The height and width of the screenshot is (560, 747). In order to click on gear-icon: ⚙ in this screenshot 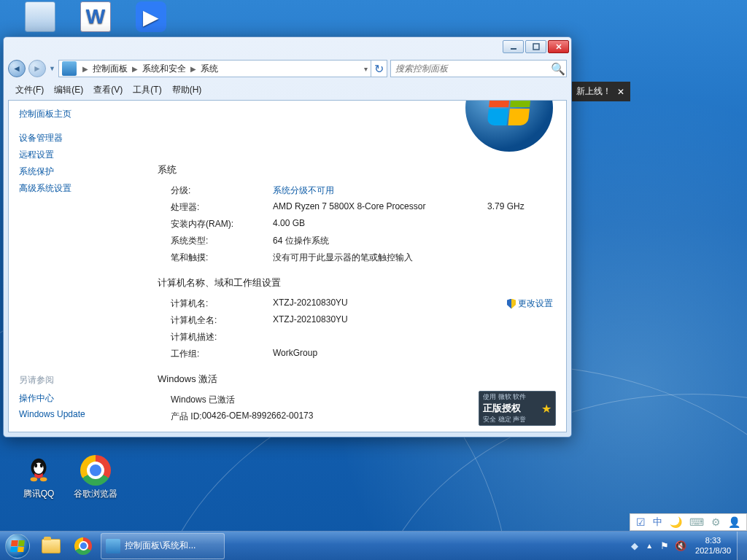, I will do `click(716, 522)`.